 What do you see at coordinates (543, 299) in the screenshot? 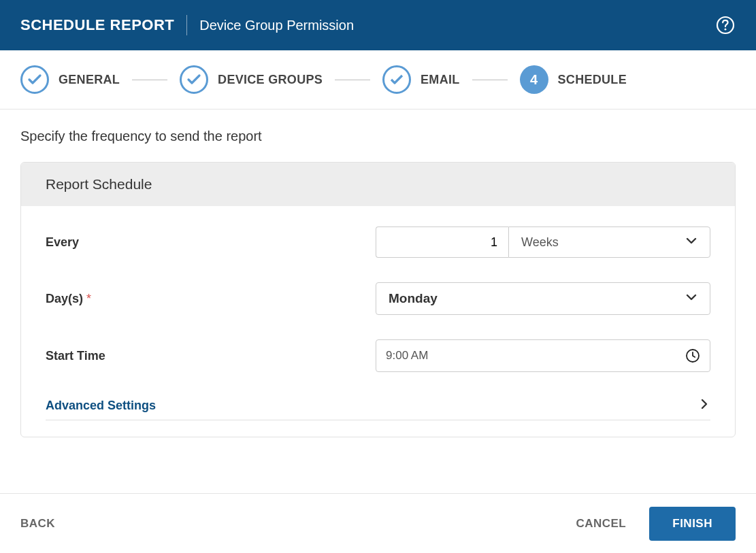
I see `days-select: Monday` at bounding box center [543, 299].